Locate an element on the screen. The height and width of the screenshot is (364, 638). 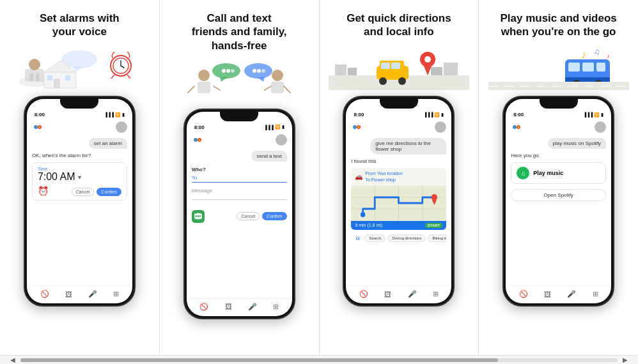
alarm-time-display: 7:00 AM ▾ is located at coordinates (79, 177).